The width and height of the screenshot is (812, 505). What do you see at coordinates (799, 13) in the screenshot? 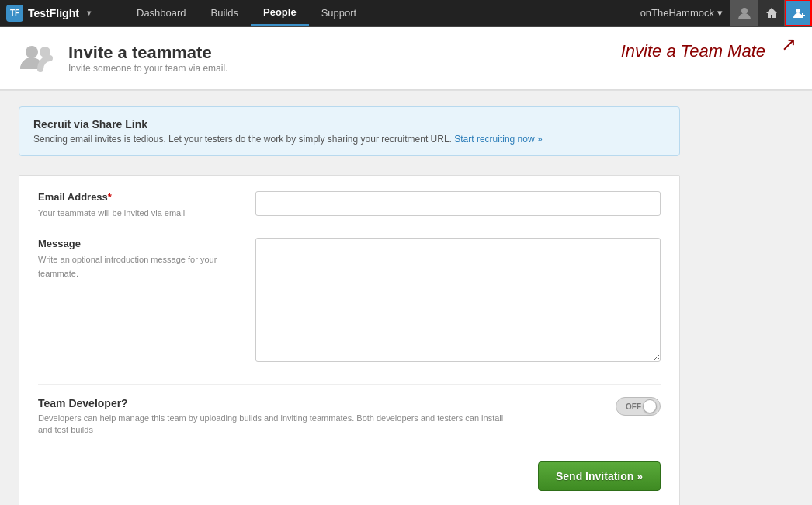
I see `add-person-icon` at bounding box center [799, 13].